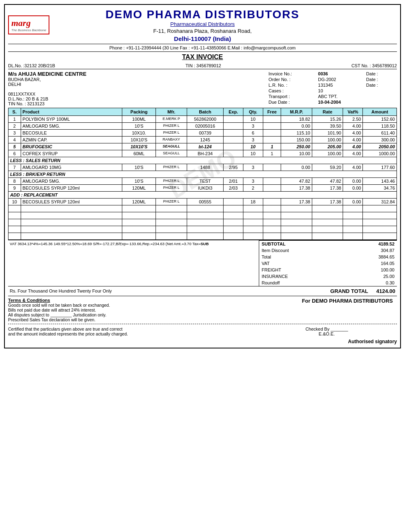  What do you see at coordinates (139, 153) in the screenshot?
I see `table-cell: 60ML` at bounding box center [139, 153].